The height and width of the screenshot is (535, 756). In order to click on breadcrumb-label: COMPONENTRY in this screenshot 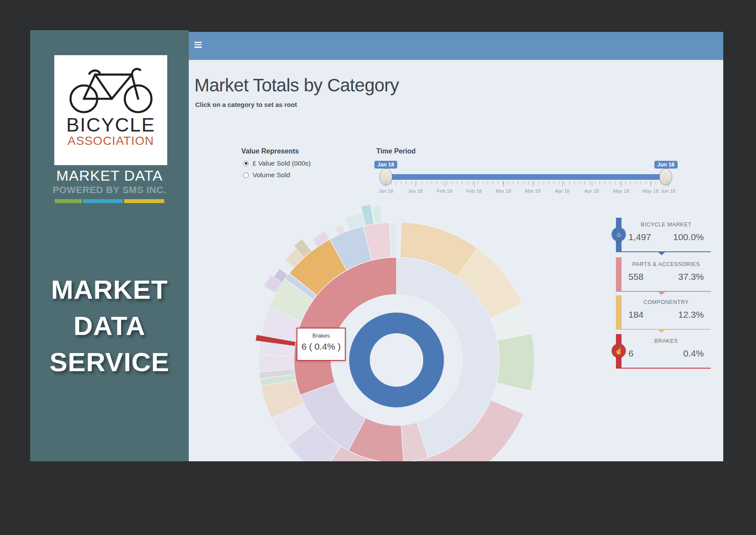, I will do `click(666, 302)`.